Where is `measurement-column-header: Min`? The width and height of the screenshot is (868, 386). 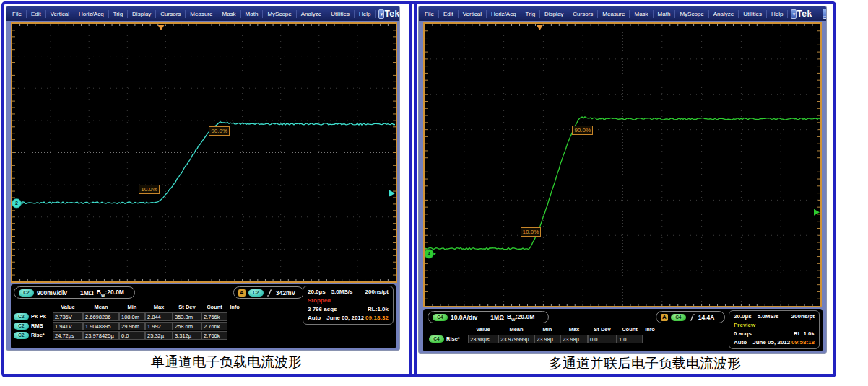
measurement-column-header: Min is located at coordinates (132, 307).